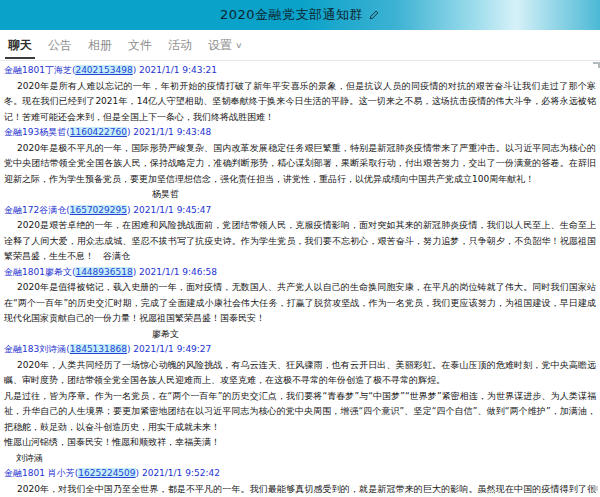 The width and height of the screenshot is (600, 497). Describe the element at coordinates (104, 272) in the screenshot. I see `sender-uin: (1448936518)` at that location.